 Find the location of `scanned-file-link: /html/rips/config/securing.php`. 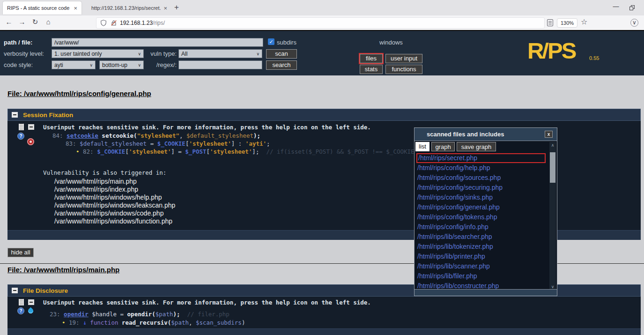

scanned-file-link: /html/rips/config/securing.php is located at coordinates (482, 187).